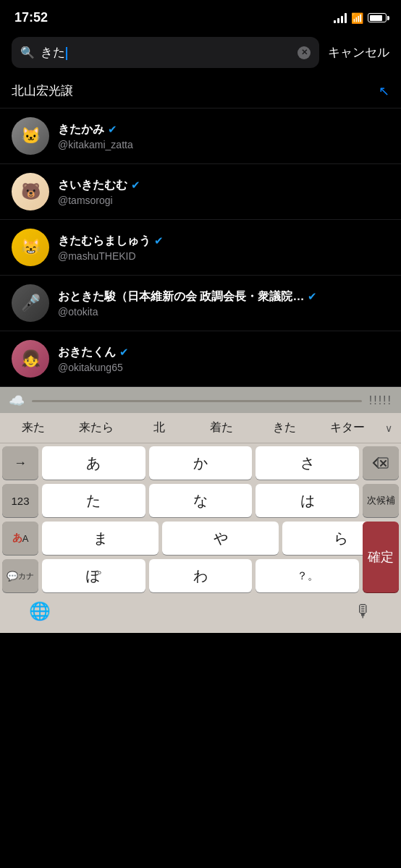  Describe the element at coordinates (200, 557) in the screenshot. I see `row-3-4-group: あA ま や ら 確定 💬 カナ ぽ わ ？。` at that location.